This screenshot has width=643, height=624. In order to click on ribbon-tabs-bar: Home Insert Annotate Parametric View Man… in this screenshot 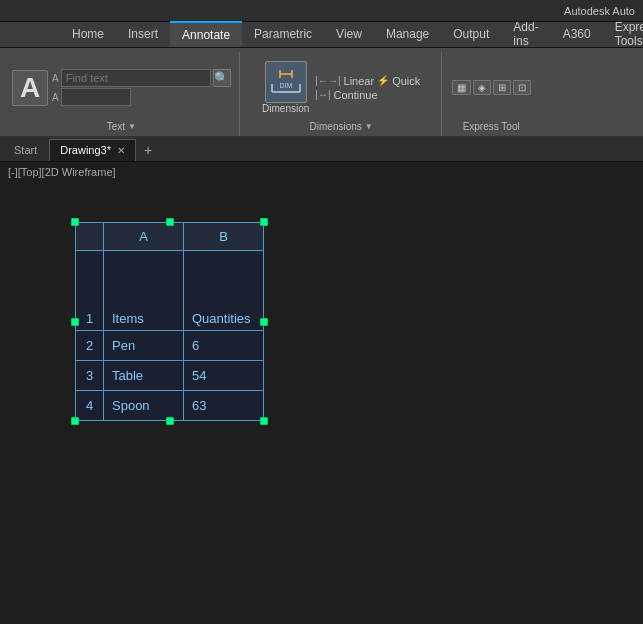, I will do `click(322, 35)`.